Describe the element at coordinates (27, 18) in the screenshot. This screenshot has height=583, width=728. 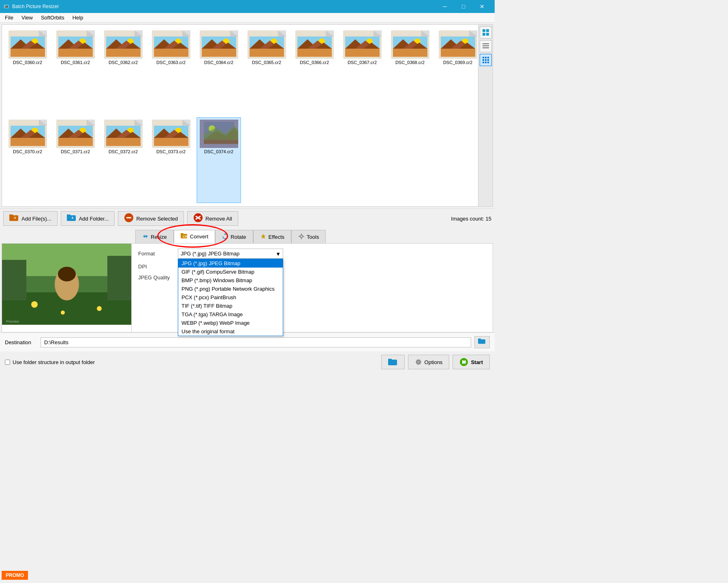
I see `menu-view: View` at that location.